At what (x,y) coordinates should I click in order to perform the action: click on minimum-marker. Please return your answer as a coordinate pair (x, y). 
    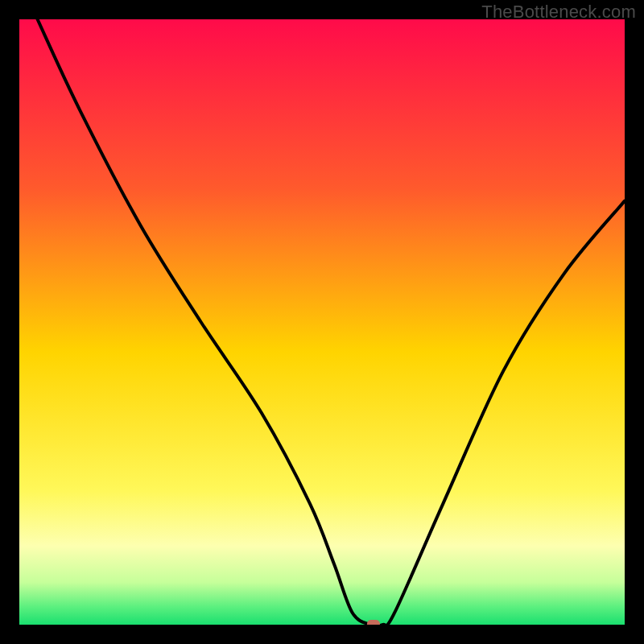
    Looking at the image, I should click on (374, 622).